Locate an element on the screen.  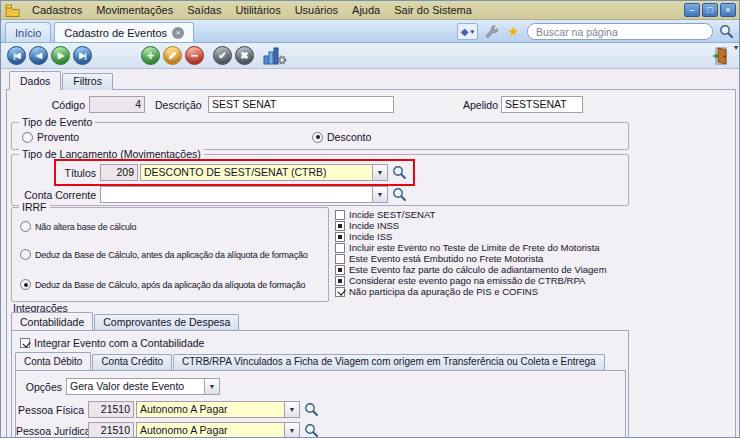
radio-desconto: Desconto is located at coordinates (342, 137).